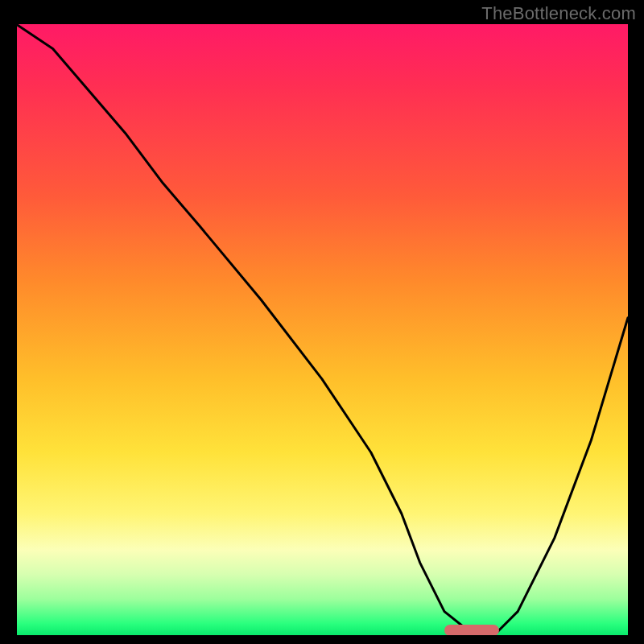 The width and height of the screenshot is (644, 644). I want to click on y-axis-line, so click(16, 331).